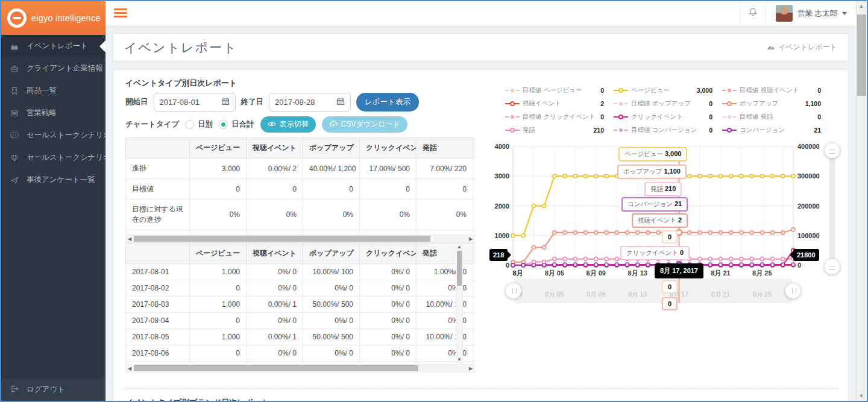 This screenshot has width=868, height=402. Describe the element at coordinates (158, 215) in the screenshot. I see `row-label: 目標に対する現在の進捗` at that location.